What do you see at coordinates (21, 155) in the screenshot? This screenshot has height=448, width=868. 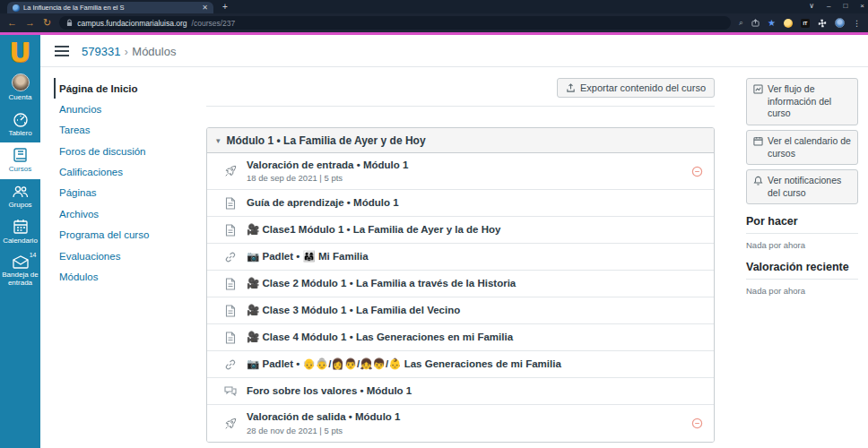 I see `courses-book-icon` at bounding box center [21, 155].